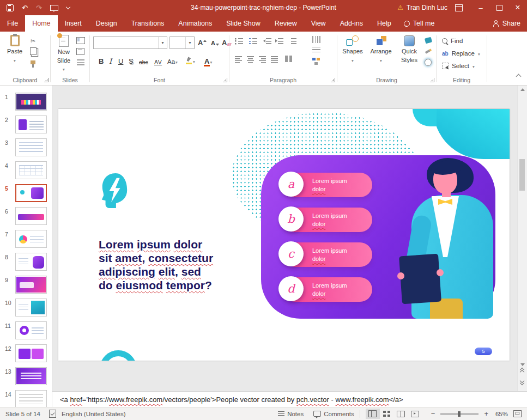 The height and width of the screenshot is (420, 527). What do you see at coordinates (15, 49) in the screenshot?
I see `paste-button: Paste` at bounding box center [15, 49].